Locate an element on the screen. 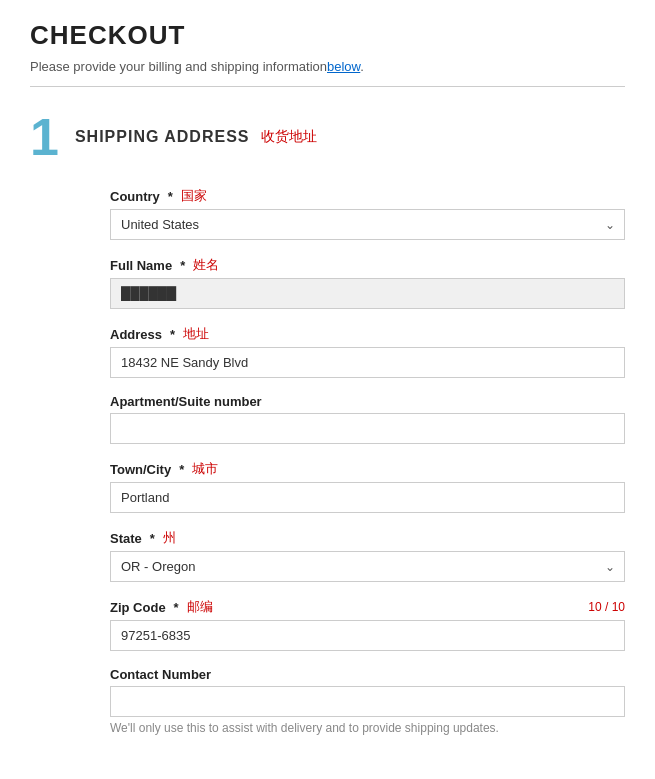  zip-code-input is located at coordinates (368, 636).